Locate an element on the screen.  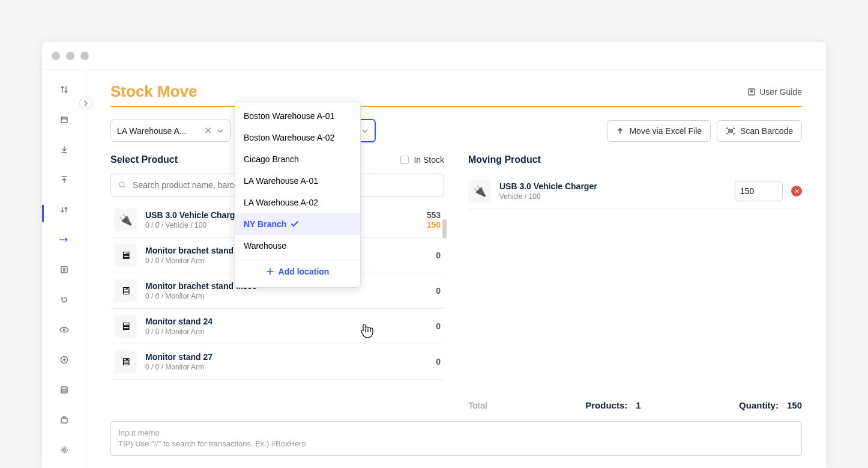
rows-icon is located at coordinates (64, 390).